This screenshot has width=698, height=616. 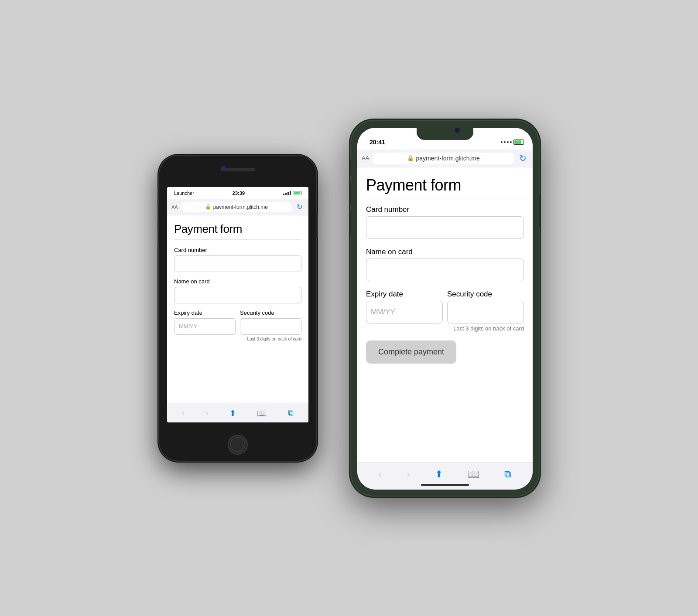 I want to click on safari-navigation: ‹ › ⬆ 📖 ⧉, so click(x=238, y=412).